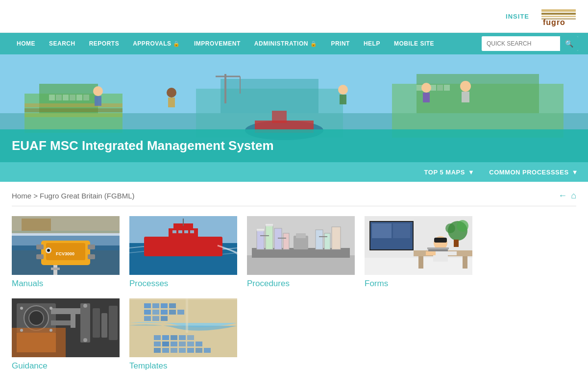 The height and width of the screenshot is (392, 588). I want to click on procedures-label: Procedures, so click(301, 284).